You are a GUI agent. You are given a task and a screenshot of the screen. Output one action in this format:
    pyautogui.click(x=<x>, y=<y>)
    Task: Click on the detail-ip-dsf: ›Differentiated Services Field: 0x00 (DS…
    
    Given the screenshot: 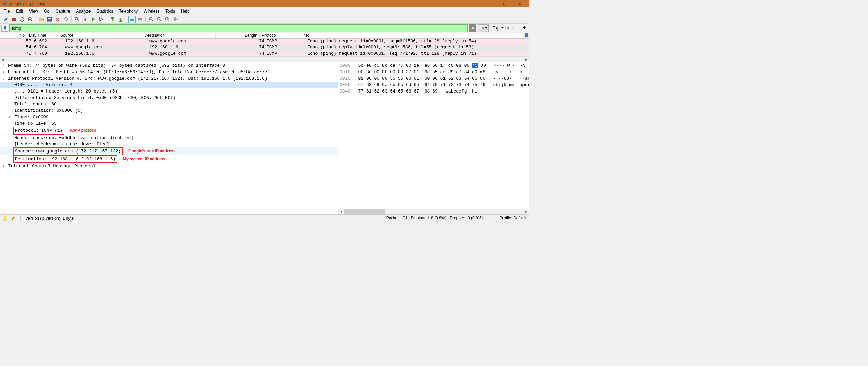 What is the action you would take?
    pyautogui.click(x=169, y=98)
    